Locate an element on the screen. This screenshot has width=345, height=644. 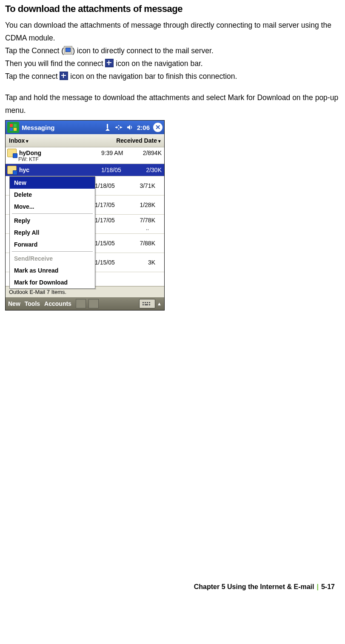
menu-reply: Reply is located at coordinates (52, 221).